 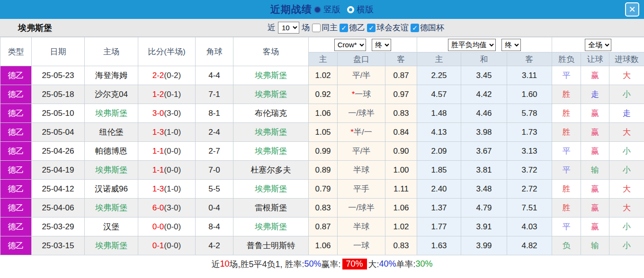 What do you see at coordinates (215, 76) in the screenshot?
I see `corner-score: 4-4` at bounding box center [215, 76].